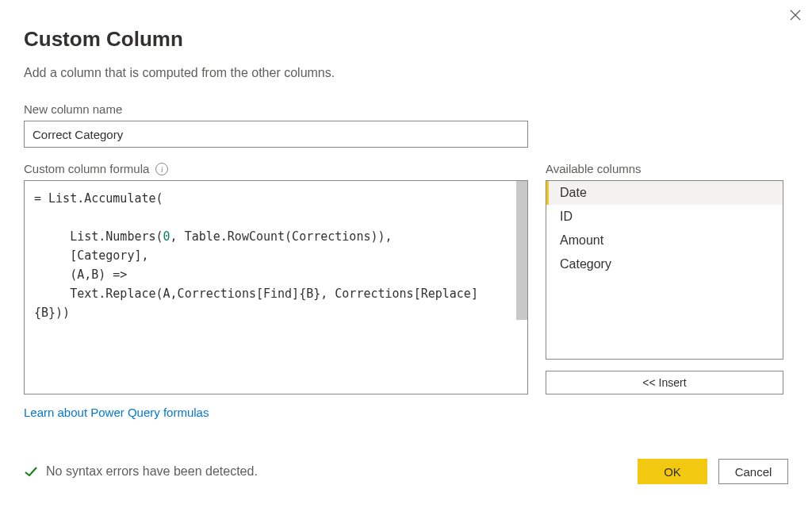 The image size is (812, 508). What do you see at coordinates (753, 471) in the screenshot?
I see `cancel-button: Cancel` at bounding box center [753, 471].